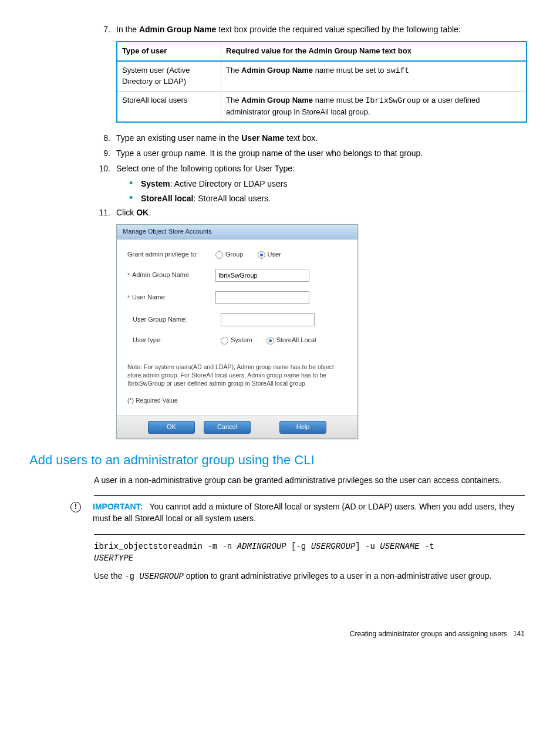  What do you see at coordinates (171, 427) in the screenshot?
I see `ok-button: OK` at bounding box center [171, 427].